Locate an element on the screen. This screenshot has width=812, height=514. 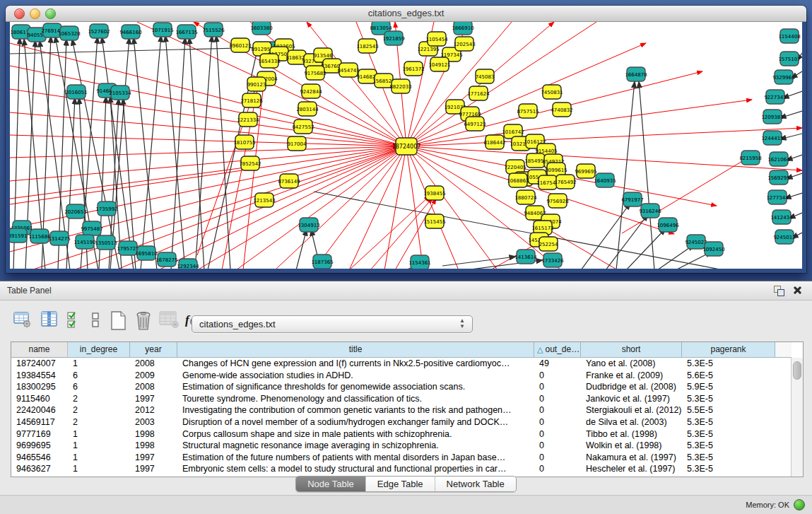
graph-node: 1771624 is located at coordinates (478, 93).